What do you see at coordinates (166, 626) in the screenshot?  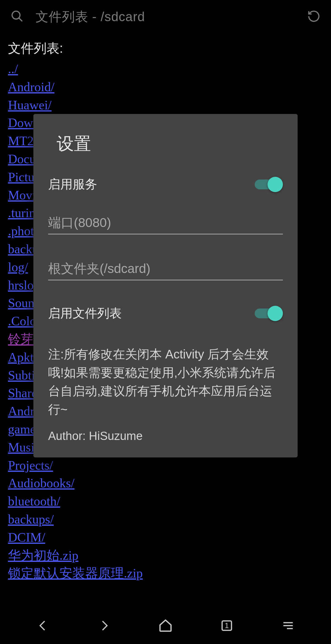 I see `bottom-nav-bar: 1` at bounding box center [166, 626].